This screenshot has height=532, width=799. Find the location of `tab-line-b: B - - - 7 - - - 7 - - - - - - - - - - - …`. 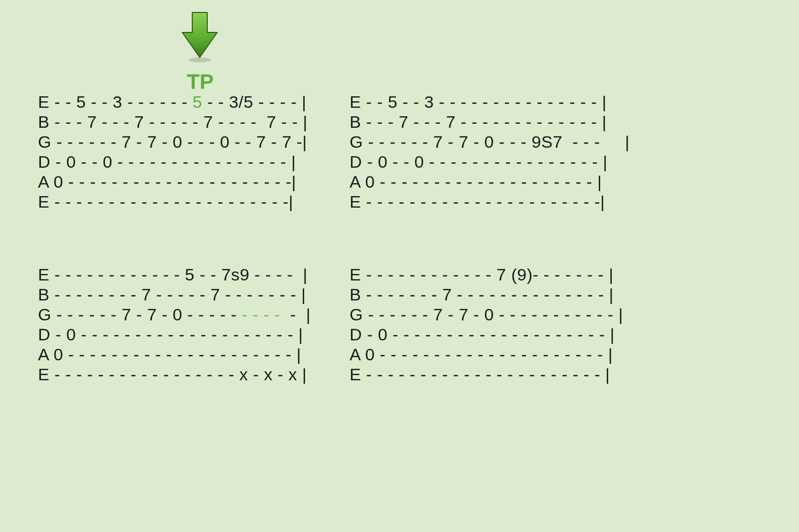

tab-line-b: B - - - 7 - - - 7 - - - - - - - - - - - … is located at coordinates (478, 122).